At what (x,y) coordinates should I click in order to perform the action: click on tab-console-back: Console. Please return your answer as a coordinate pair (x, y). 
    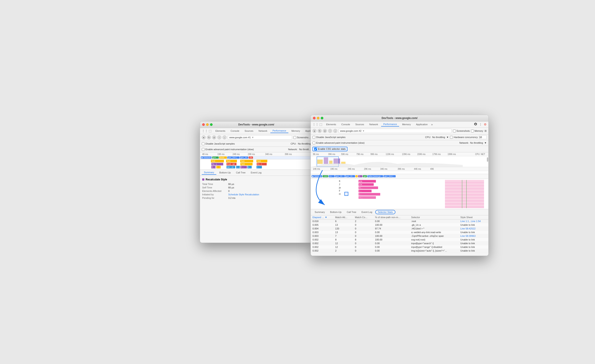
    Looking at the image, I should click on (235, 131).